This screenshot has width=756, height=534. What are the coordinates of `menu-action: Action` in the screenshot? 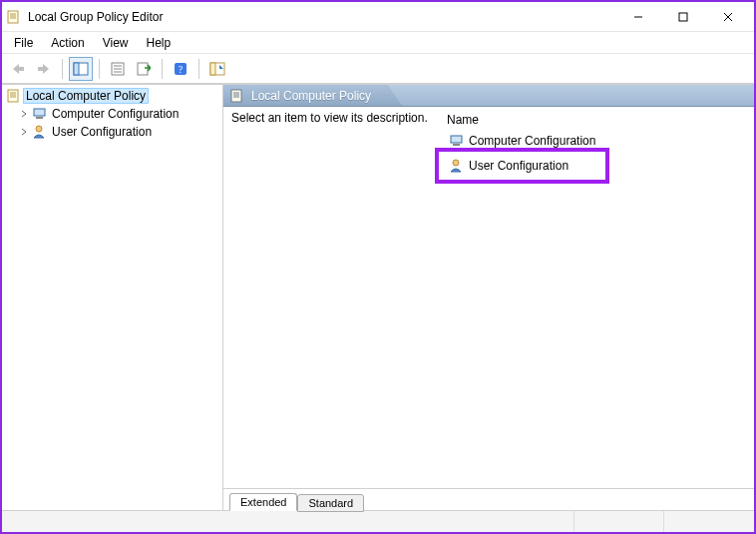 It's located at (68, 43).